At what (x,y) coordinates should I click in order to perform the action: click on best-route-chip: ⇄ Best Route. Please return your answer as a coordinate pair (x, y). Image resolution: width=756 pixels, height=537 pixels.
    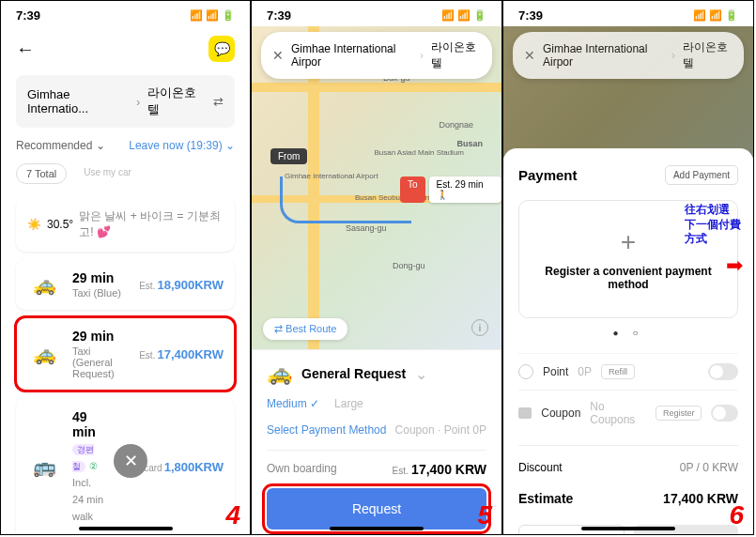
    Looking at the image, I should click on (305, 329).